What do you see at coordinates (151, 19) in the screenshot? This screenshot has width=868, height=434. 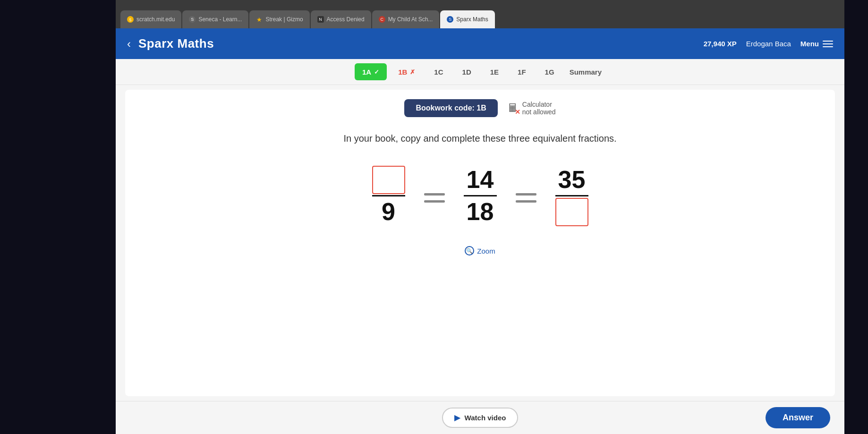 I see `browser-tab-scratch: s scratch.mit.edu` at bounding box center [151, 19].